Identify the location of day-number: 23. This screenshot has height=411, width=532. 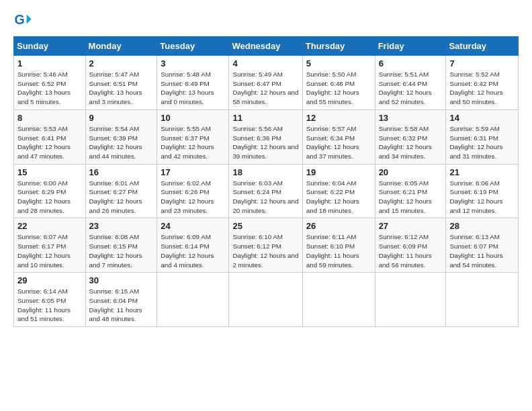
(122, 226).